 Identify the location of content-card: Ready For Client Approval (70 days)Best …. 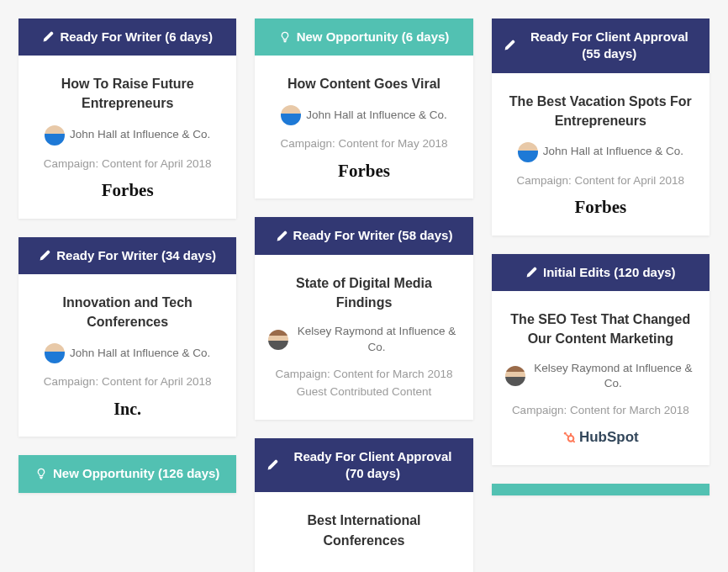
(363, 505).